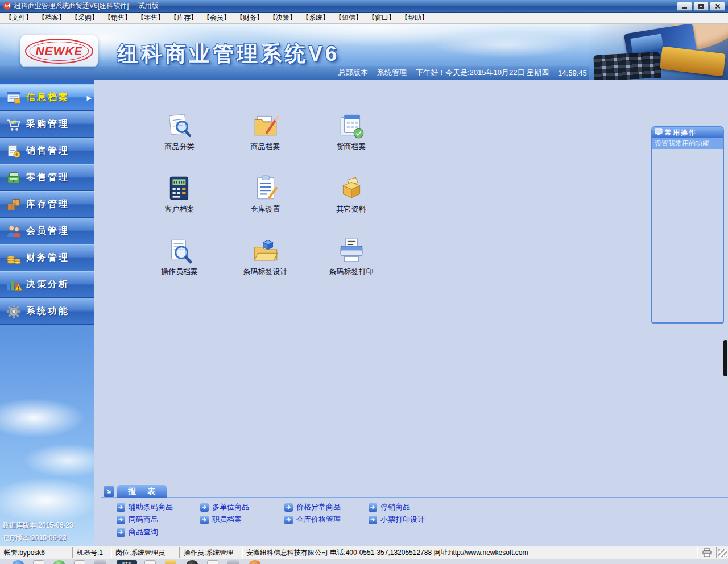 This screenshot has height=564, width=728. I want to click on register-icon, so click(14, 178).